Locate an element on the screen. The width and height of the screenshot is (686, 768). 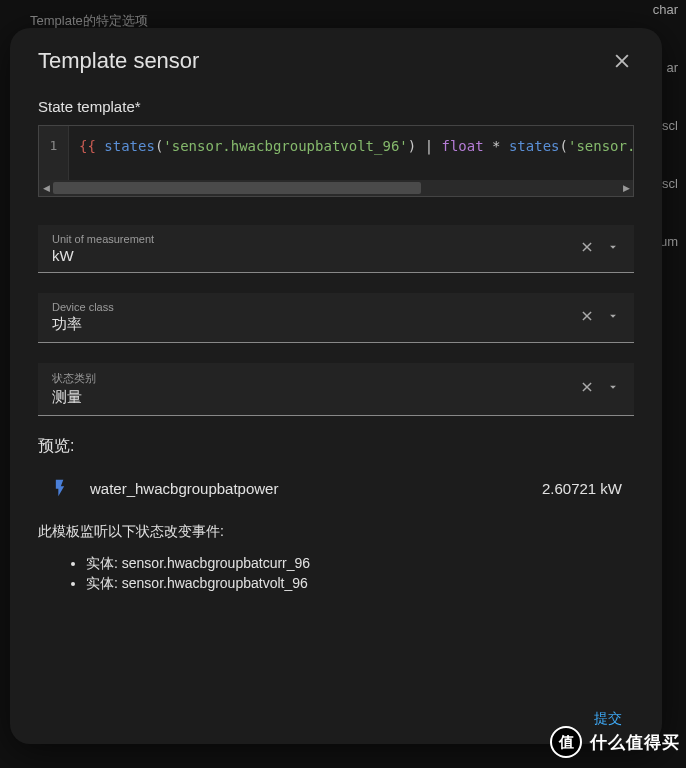
code-token: ( is located at coordinates (564, 146).